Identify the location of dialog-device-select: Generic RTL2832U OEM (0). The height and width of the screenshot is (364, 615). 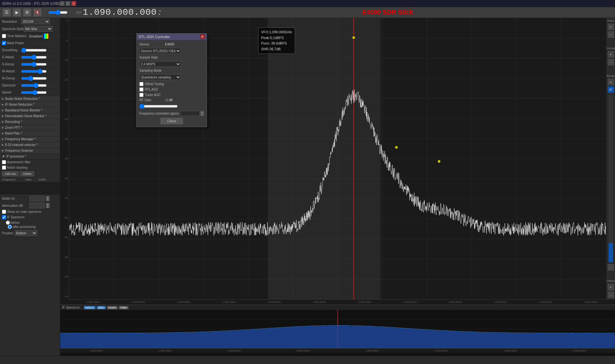
(160, 51).